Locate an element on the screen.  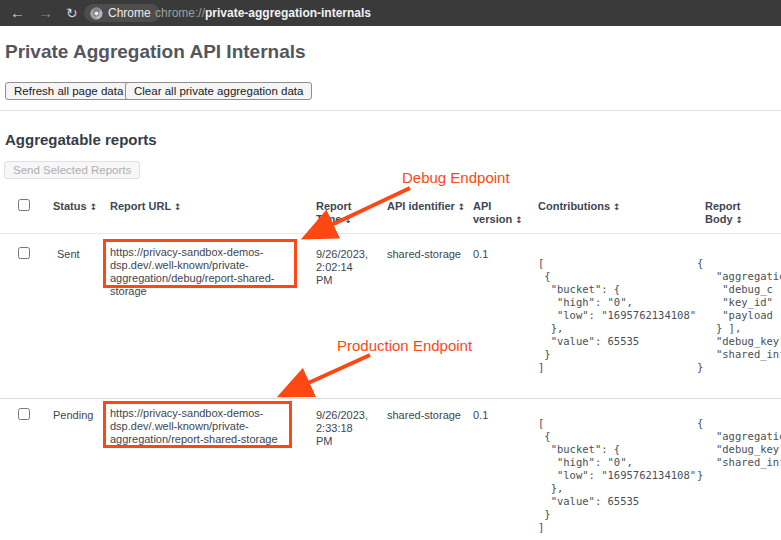
row-divider is located at coordinates (390, 398).